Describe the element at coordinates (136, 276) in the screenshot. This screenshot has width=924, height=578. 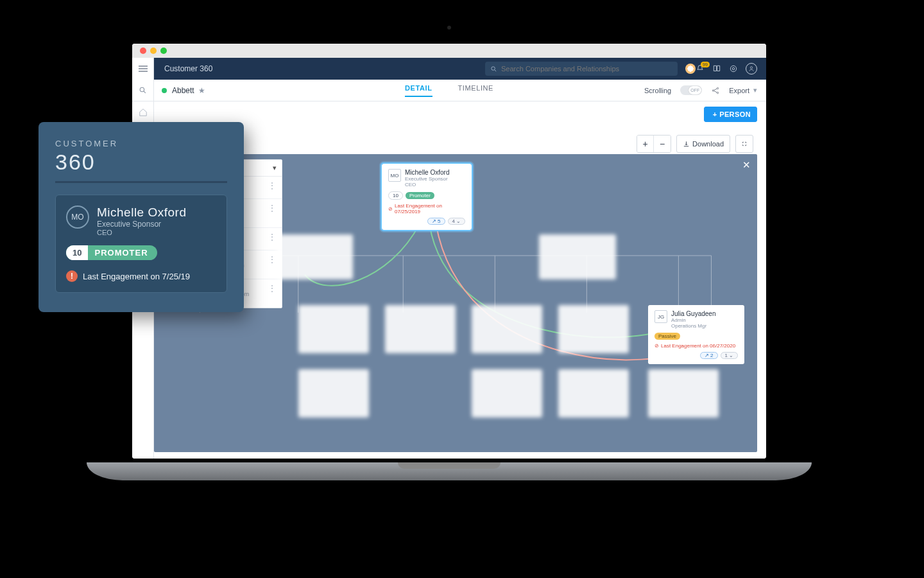
I see `warning-text: Last Engagement on 7/25/19` at that location.